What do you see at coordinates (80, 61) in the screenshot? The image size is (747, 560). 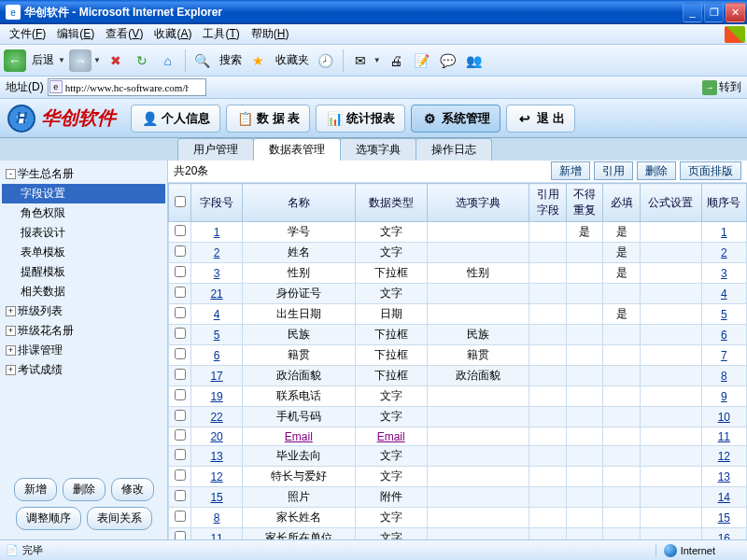 I see `forward-button: →` at bounding box center [80, 61].